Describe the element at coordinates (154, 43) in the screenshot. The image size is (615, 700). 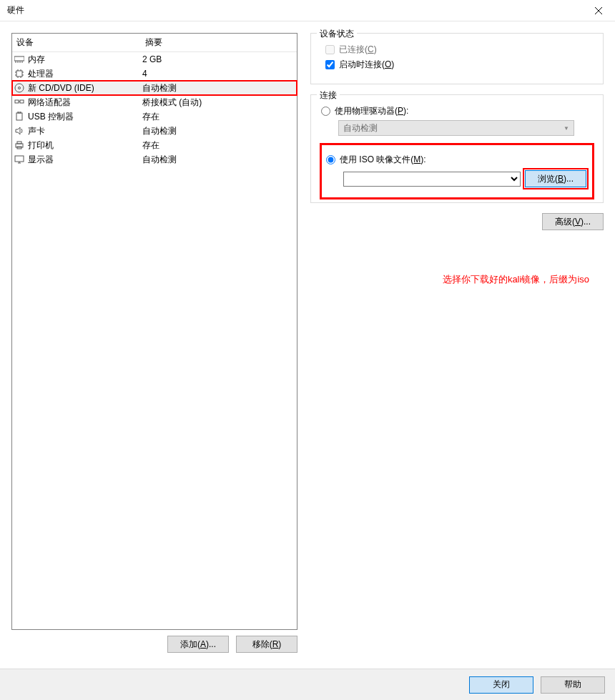
I see `list-header: 设备 摘要` at that location.